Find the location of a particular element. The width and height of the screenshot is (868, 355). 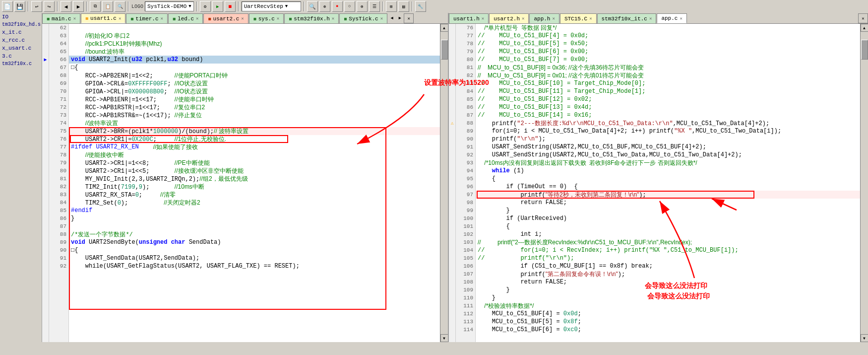

zoom-btn: ⊕ is located at coordinates (325, 6).